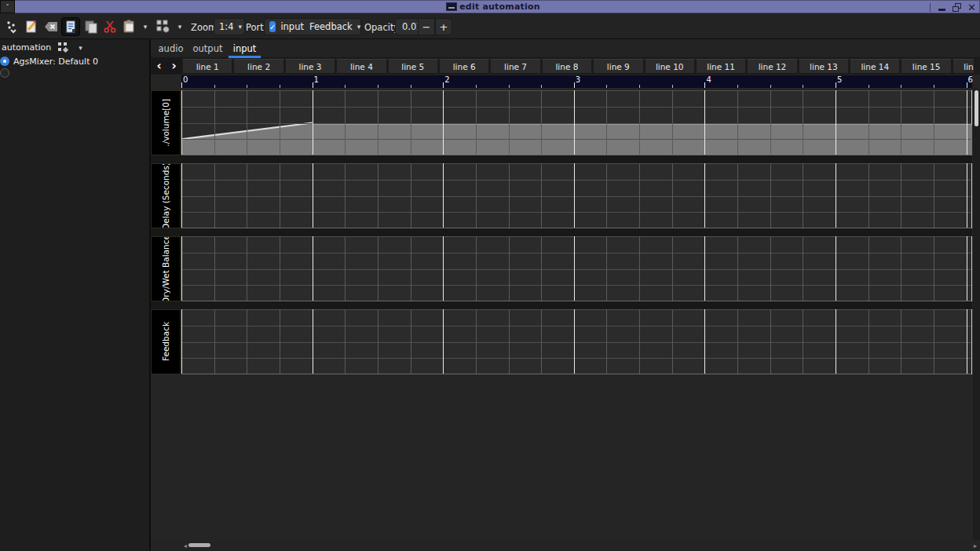 The image size is (980, 551). What do you see at coordinates (13, 27) in the screenshot?
I see `position-cursor-icon` at bounding box center [13, 27].